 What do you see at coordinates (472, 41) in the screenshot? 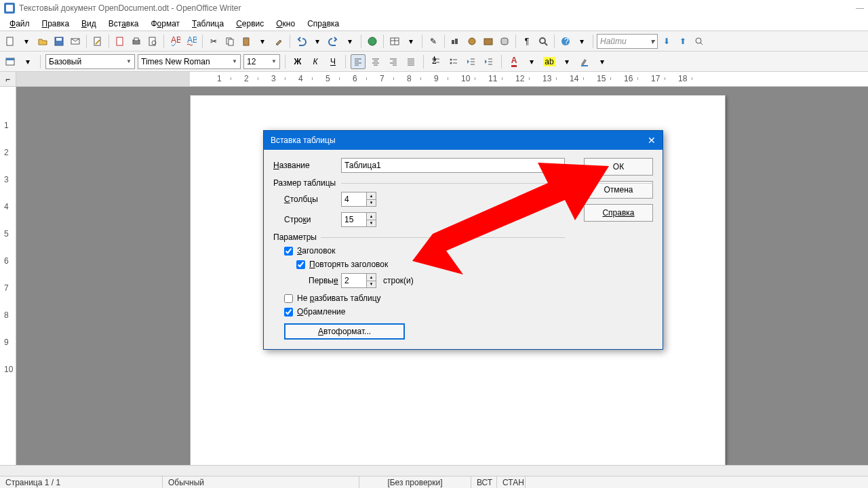
I see `navigator-icon` at bounding box center [472, 41].